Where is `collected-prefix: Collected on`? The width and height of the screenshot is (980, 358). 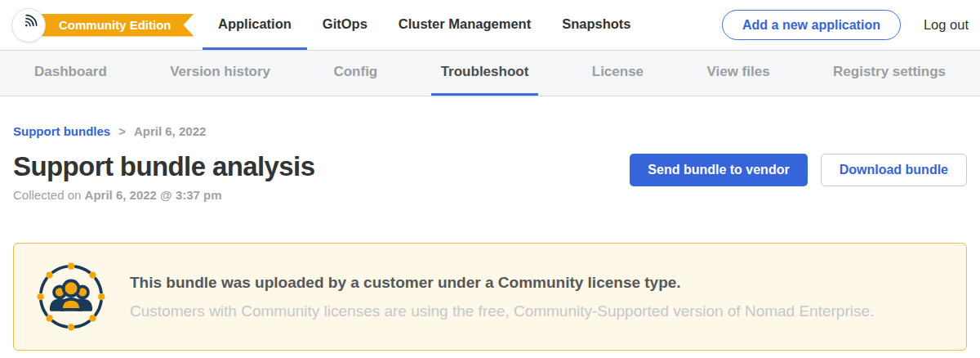 collected-prefix: Collected on is located at coordinates (49, 195).